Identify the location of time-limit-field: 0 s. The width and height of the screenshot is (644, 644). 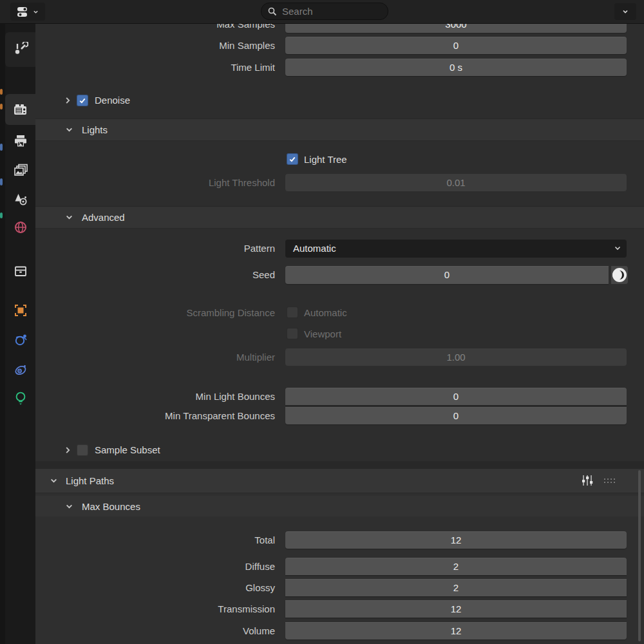
(456, 67).